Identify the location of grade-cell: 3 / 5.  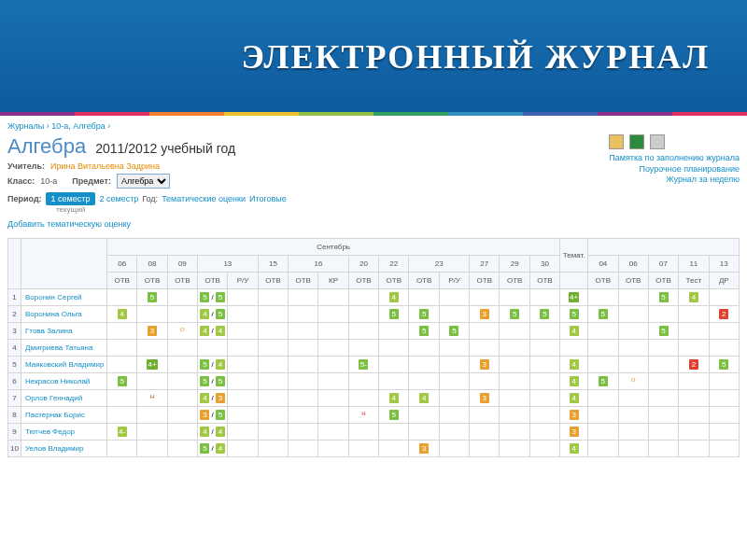
(213, 415).